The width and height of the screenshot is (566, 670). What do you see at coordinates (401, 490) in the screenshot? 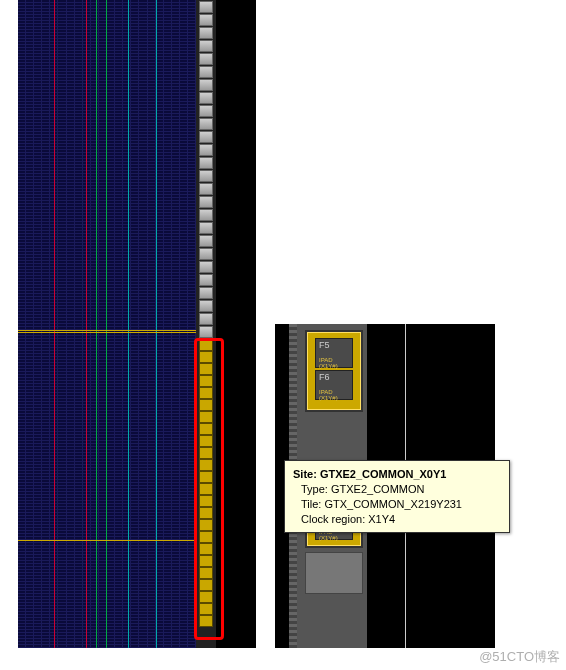
I see `tooltip-type-row: Type: GTXE2_COMMON` at bounding box center [401, 490].